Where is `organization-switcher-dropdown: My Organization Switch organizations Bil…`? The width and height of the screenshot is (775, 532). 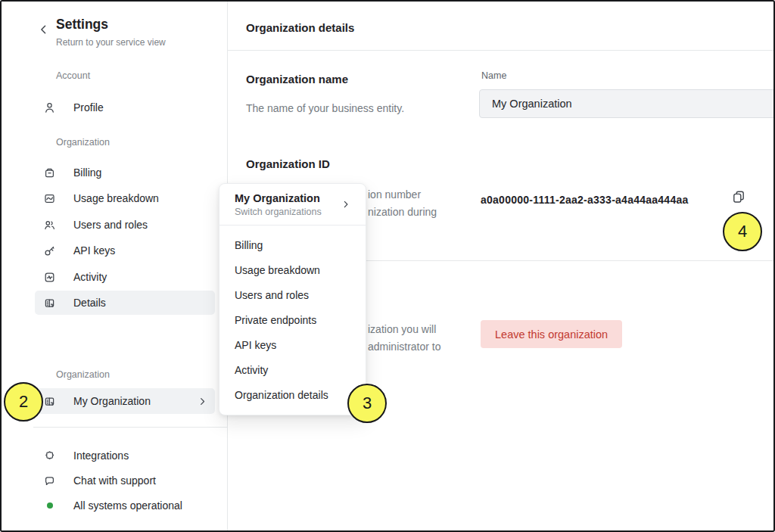
organization-switcher-dropdown: My Organization Switch organizations Bil… is located at coordinates (292, 300).